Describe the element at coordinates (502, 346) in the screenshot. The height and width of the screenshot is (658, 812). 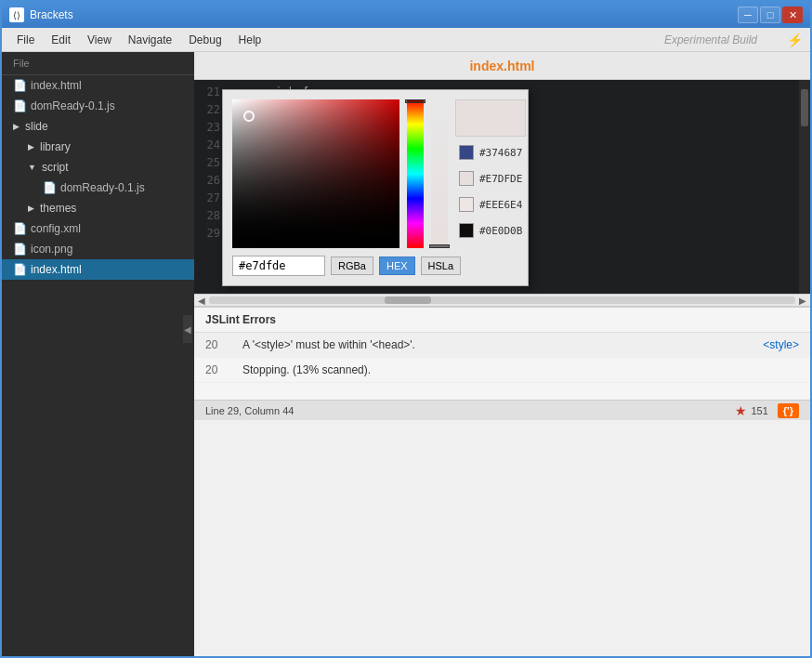
I see `jslint-row-0: 20 A '<style>' must be within '<head>'. …` at that location.